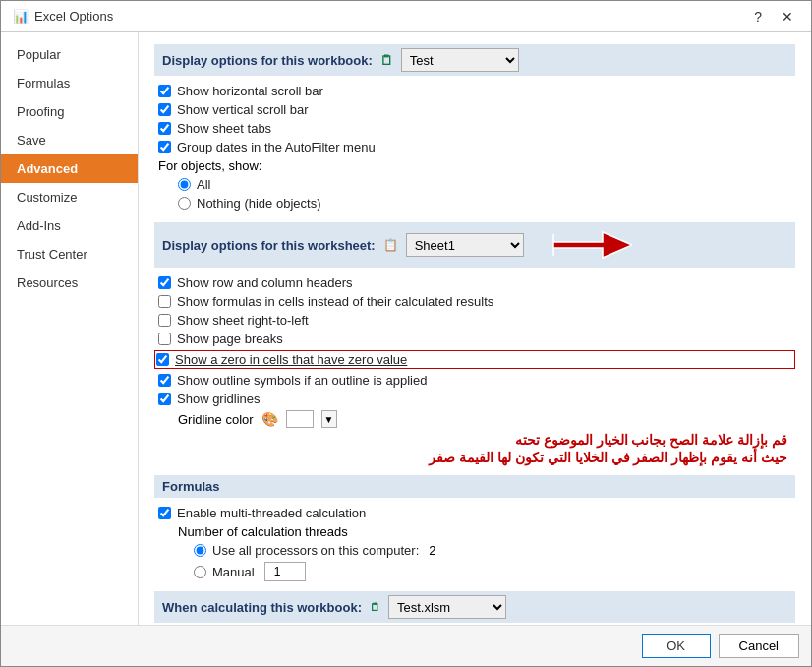  Describe the element at coordinates (69, 254) in the screenshot. I see `sidebar-item-trustcenter: Trust Center` at that location.